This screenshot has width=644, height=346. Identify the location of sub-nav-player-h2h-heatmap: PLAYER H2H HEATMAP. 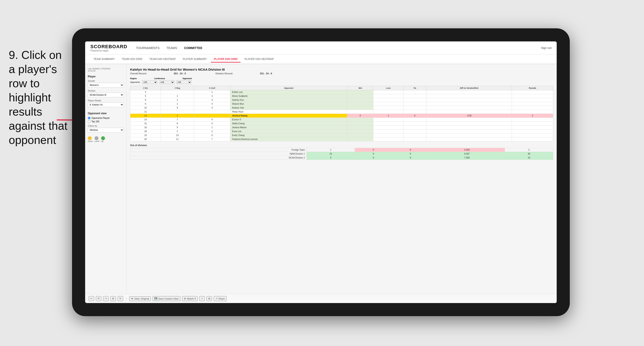
(259, 59).